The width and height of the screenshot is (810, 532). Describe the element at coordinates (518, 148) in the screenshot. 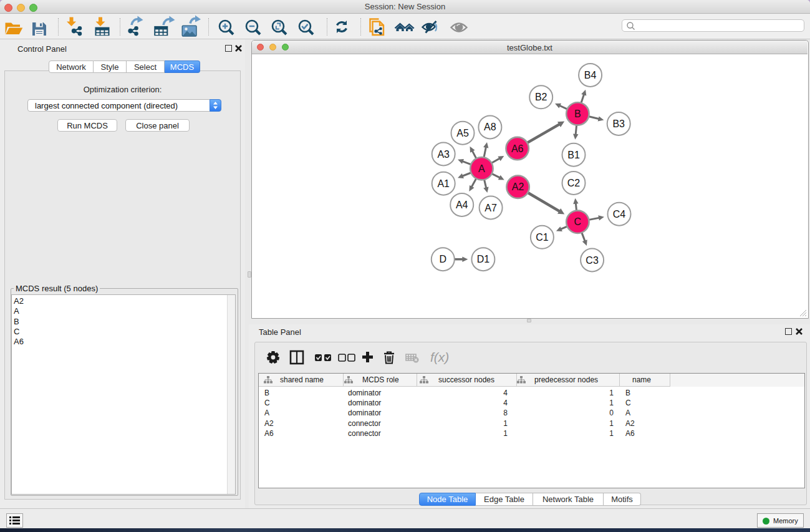

I see `svg-text: A6` at that location.